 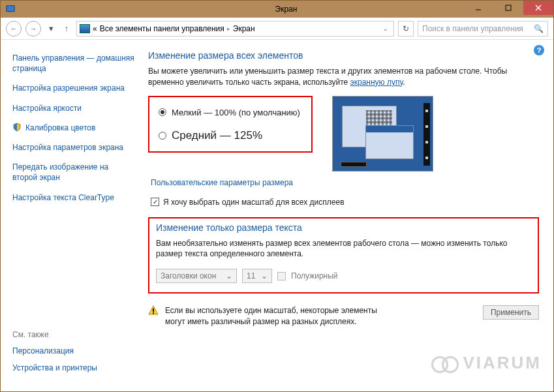 What do you see at coordinates (74, 172) in the screenshot?
I see `sidebar-item-project: Передать изображение на второй экран` at bounding box center [74, 172].